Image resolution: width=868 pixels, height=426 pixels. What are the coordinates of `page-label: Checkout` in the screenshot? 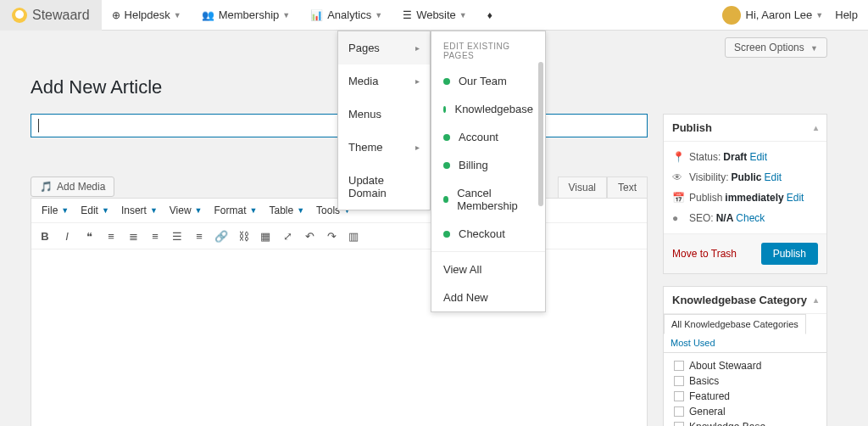 It's located at (481, 234).